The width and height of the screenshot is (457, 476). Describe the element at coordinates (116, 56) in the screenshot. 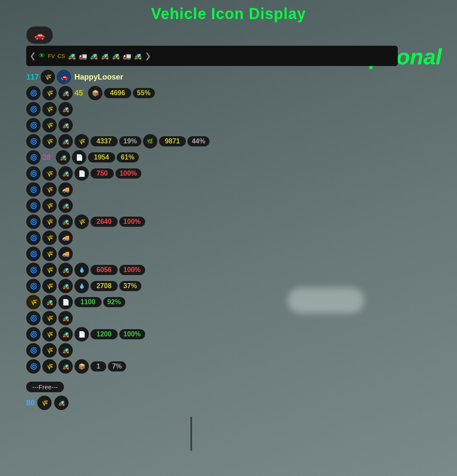

I see `toolbar-icon5: 🚜` at that location.